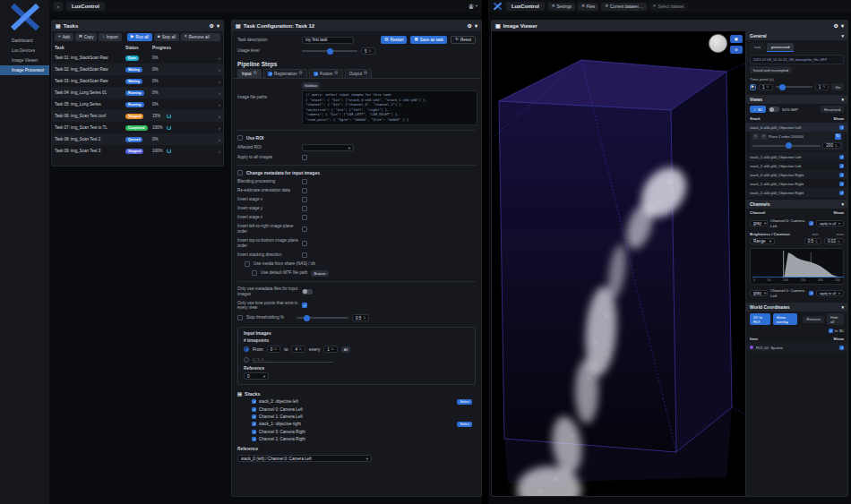 The height and width of the screenshot is (504, 851). What do you see at coordinates (831, 331) in the screenshot?
I see `in-3d-checkbox` at bounding box center [831, 331].